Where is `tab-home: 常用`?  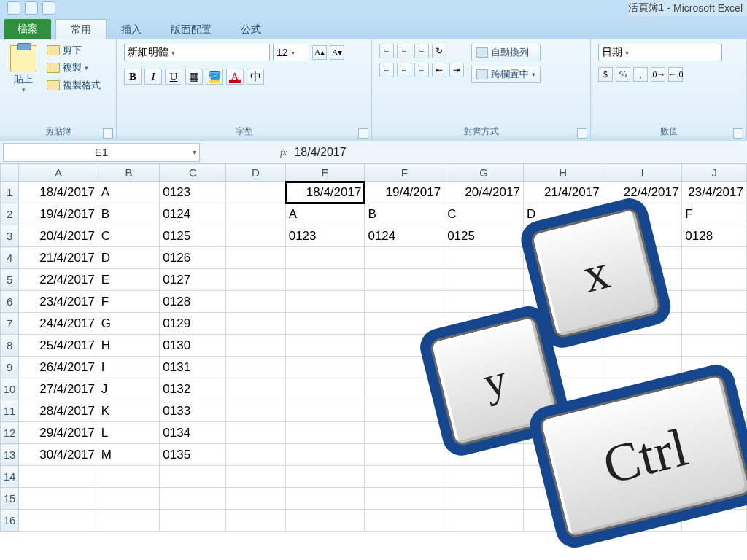 tab-home: 常用 is located at coordinates (81, 29).